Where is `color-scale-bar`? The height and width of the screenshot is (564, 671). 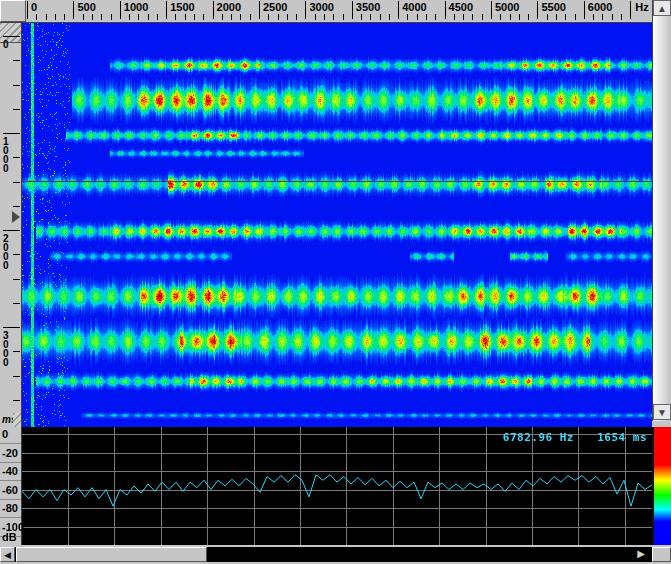
color-scale-bar is located at coordinates (662, 486).